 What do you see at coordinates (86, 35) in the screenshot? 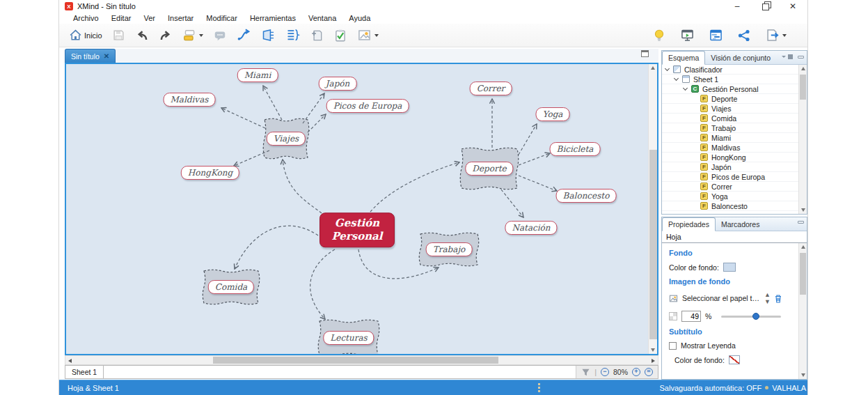
I see `home-button: Inicio` at bounding box center [86, 35].